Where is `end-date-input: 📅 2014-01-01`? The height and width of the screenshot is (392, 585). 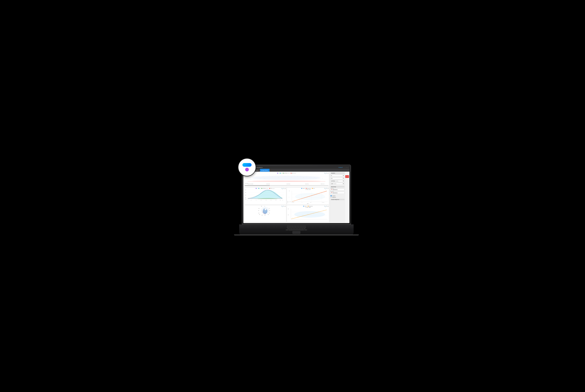 end-date-input: 📅 2014-01-01 is located at coordinates (338, 193).